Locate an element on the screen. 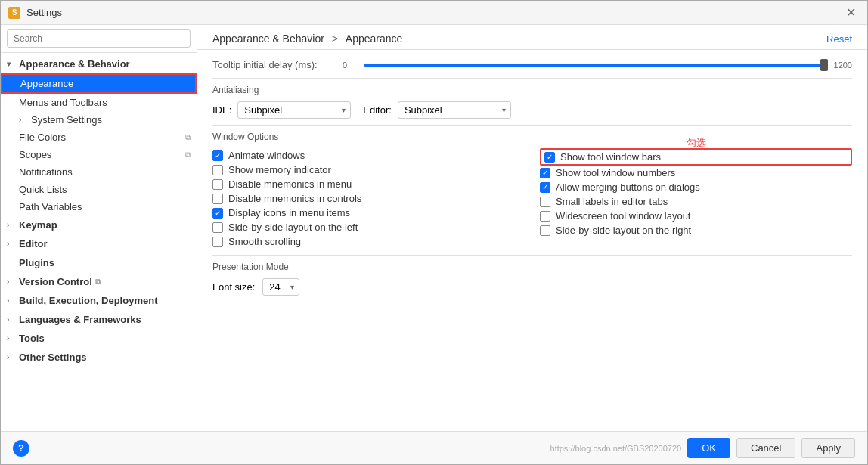  checkbox-row-disable-mnemonics-controls: Disable mnemonics in controls is located at coordinates (369, 198).